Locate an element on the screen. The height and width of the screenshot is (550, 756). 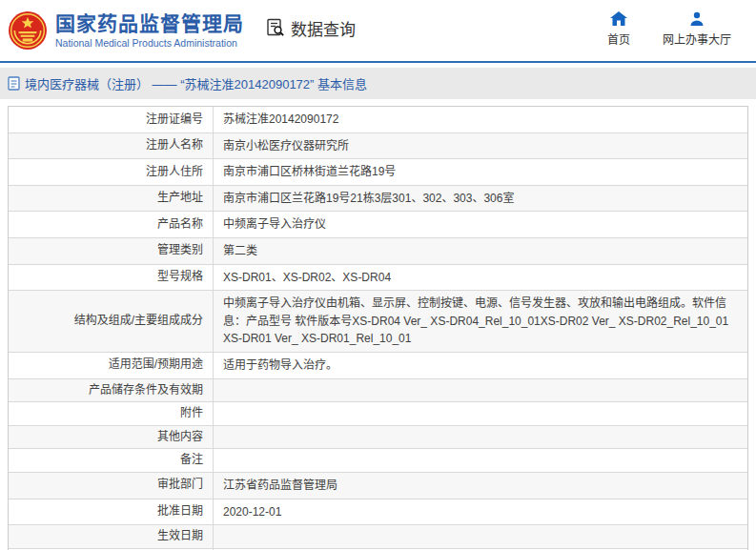
row-label-cell: 注册证编号 is located at coordinates (111, 120).